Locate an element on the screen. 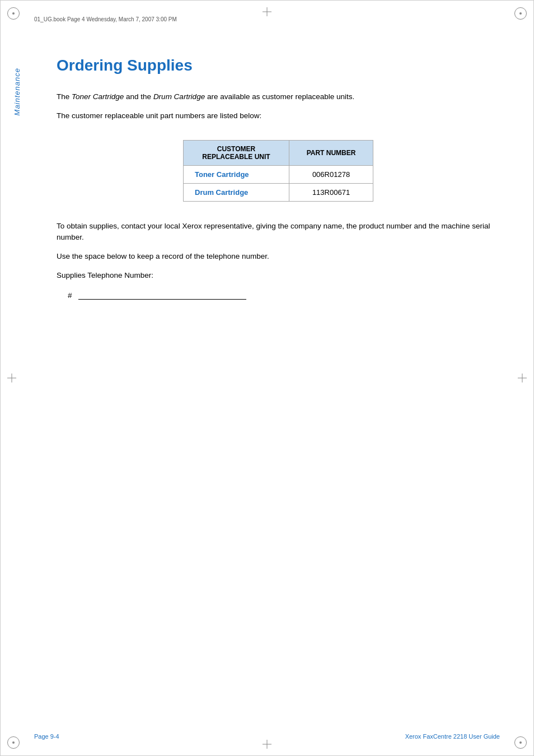  contact-paragraph: To obtain supplies, contact your local X… is located at coordinates (278, 232).